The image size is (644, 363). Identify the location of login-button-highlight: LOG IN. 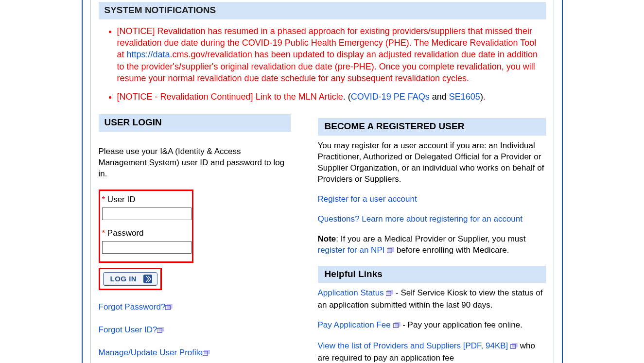
(130, 279).